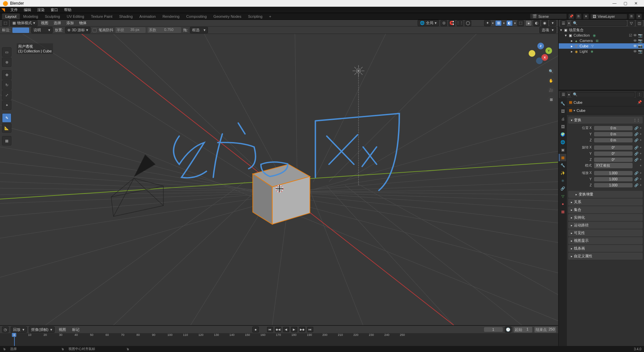 The width and height of the screenshot is (644, 352). What do you see at coordinates (562, 142) in the screenshot?
I see `ptab-world: 🌐` at bounding box center [562, 142].